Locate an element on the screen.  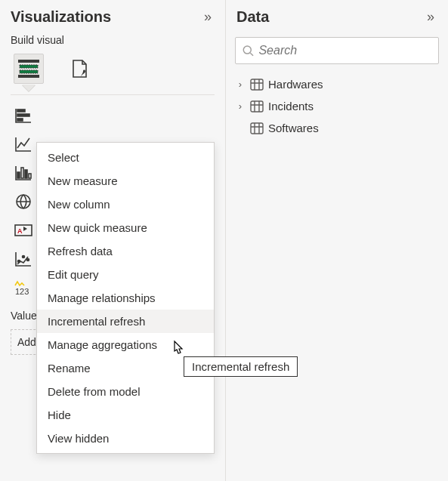
table-label: Incidents is located at coordinates (291, 106).